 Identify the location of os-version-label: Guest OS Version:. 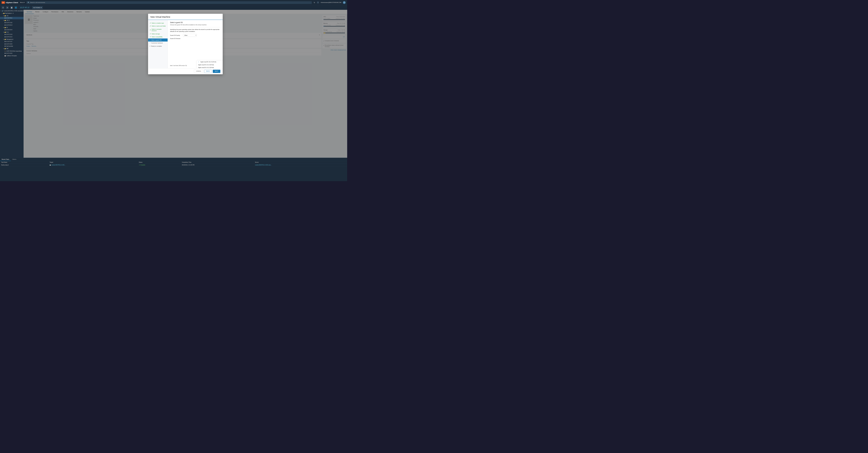
(176, 38).